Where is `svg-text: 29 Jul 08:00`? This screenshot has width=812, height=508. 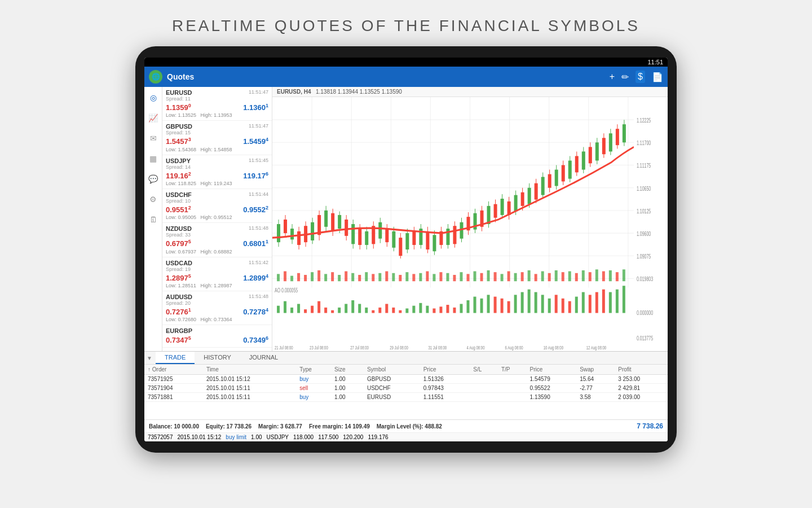 svg-text: 29 Jul 08:00 is located at coordinates (399, 348).